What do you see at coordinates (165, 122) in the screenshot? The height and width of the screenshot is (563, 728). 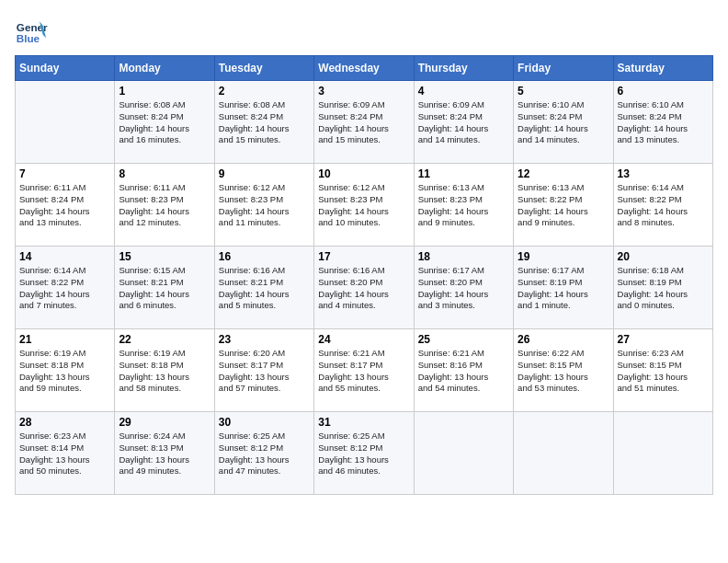 I see `calendar-cell: 1Sunrise: 6:08 AM Sunset: 8:24 PM Daylig…` at bounding box center [165, 122].